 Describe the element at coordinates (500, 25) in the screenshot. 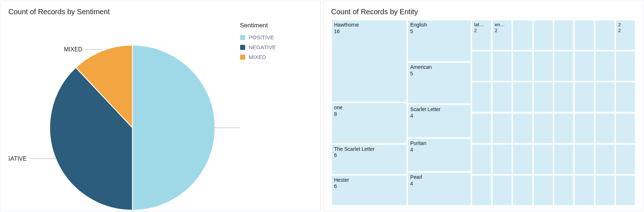

I see `treemap-cell-label: en…` at that location.